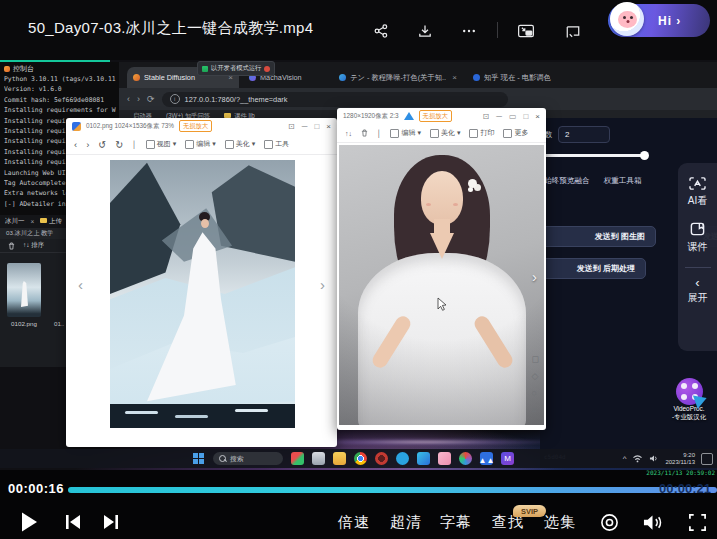 The image size is (717, 539). Describe the element at coordinates (51, 222) in the screenshot. I see `explorer-tab-2: 上传` at that location.